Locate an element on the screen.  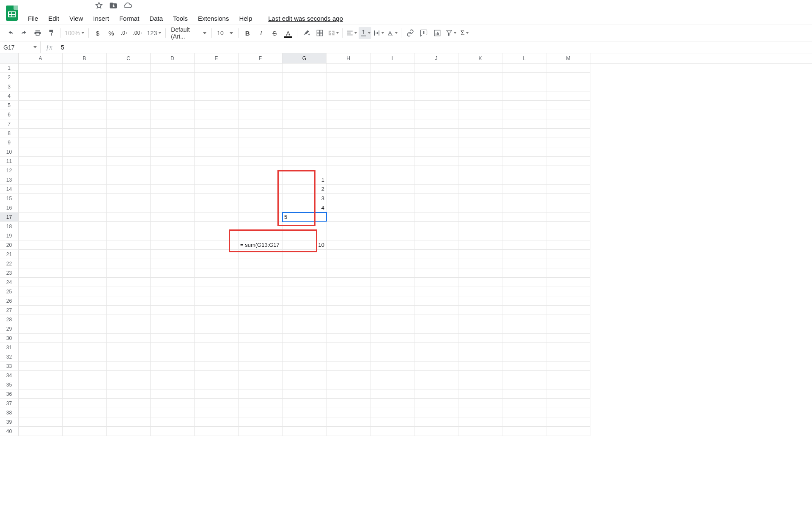
cell-H18 is located at coordinates (348, 226).